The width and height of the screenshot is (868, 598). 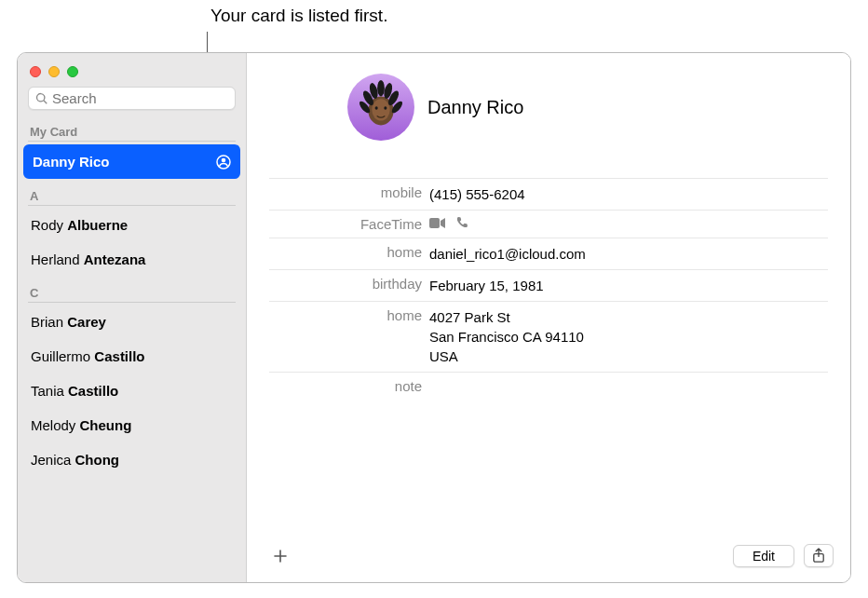 What do you see at coordinates (132, 70) in the screenshot?
I see `window-controls` at bounding box center [132, 70].